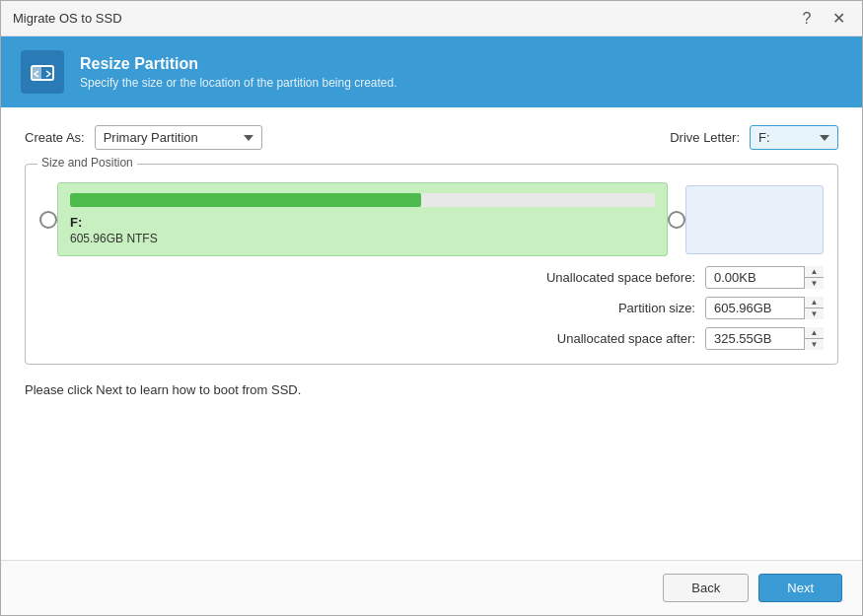  Describe the element at coordinates (436, 308) in the screenshot. I see `partition-size-row: Partition size: ▲ ▼` at that location.